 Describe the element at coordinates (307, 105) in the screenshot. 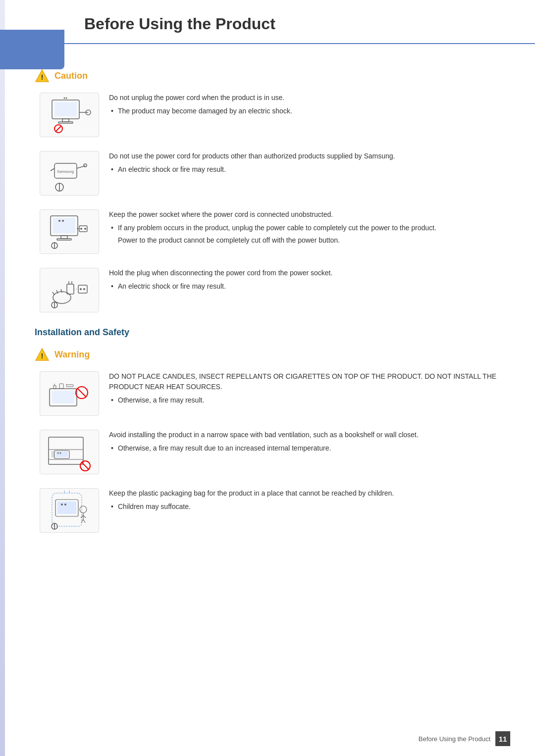

I see `caution-text-1: Do not unplug the power cord when the pr…` at that location.